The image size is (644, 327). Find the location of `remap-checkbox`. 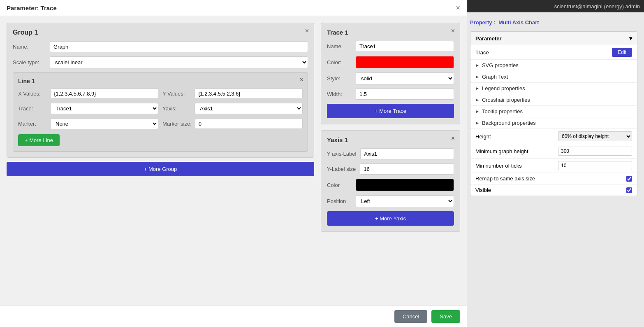

remap-checkbox is located at coordinates (629, 179).